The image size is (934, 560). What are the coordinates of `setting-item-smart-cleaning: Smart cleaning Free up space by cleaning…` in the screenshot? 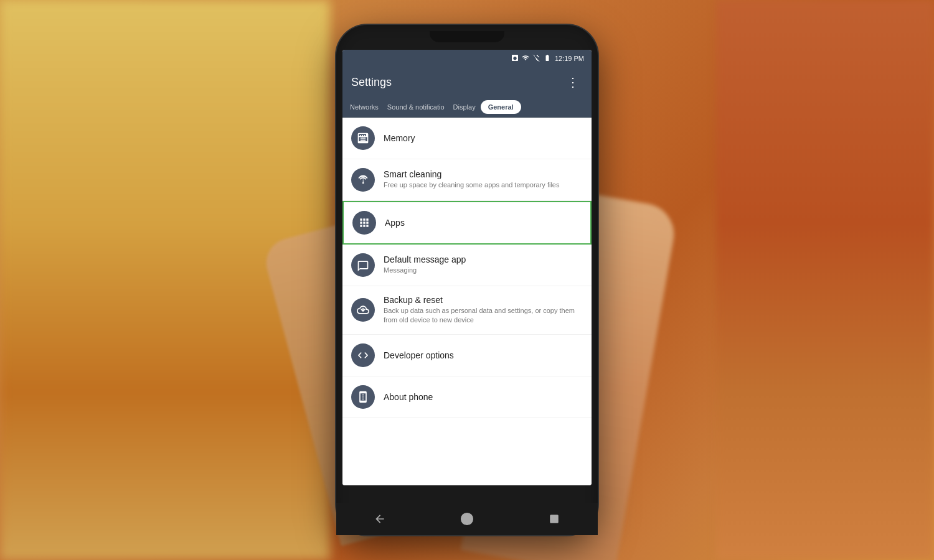 It's located at (467, 180).